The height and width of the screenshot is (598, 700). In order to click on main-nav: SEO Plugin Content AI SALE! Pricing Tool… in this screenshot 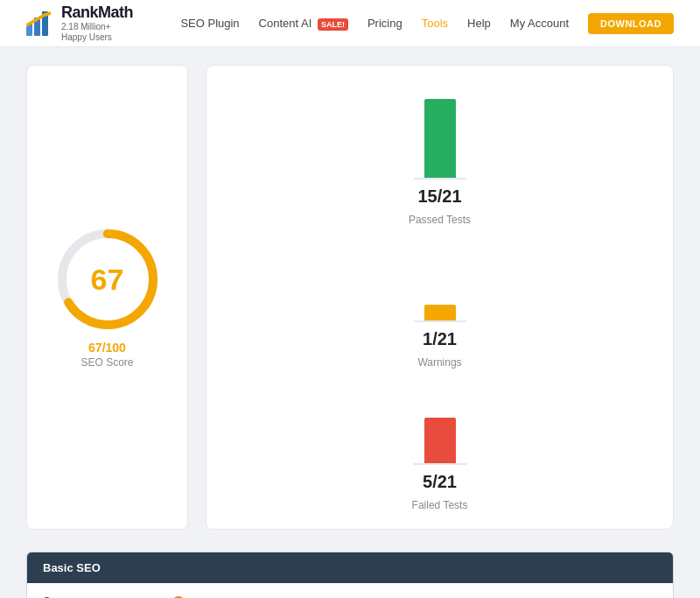, I will do `click(427, 24)`.